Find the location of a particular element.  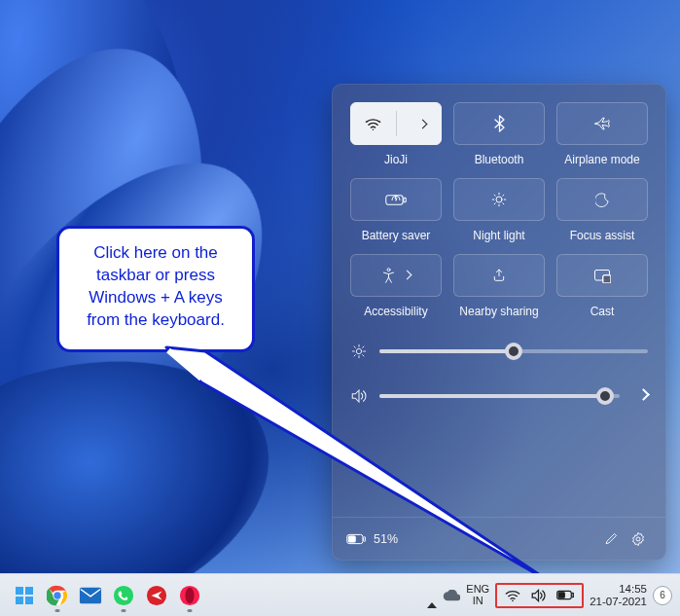

wifi-tray-icon is located at coordinates (513, 596).